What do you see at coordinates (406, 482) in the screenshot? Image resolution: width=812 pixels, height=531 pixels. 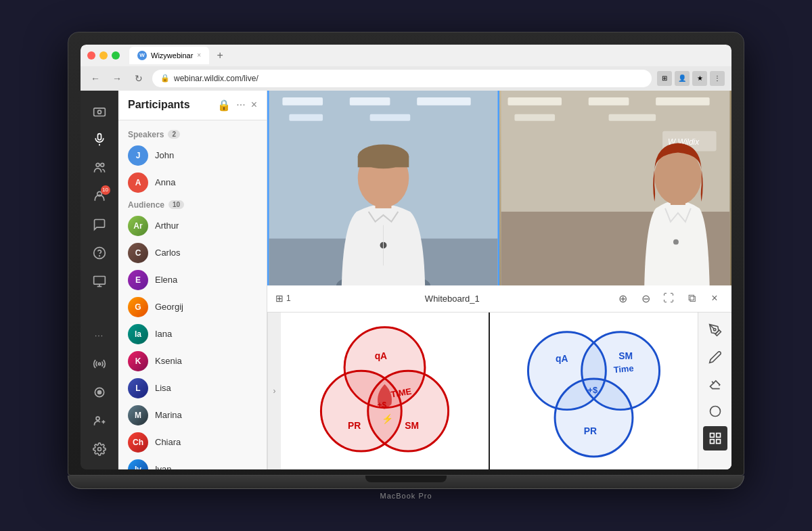 I see `laptop-base` at bounding box center [406, 482].